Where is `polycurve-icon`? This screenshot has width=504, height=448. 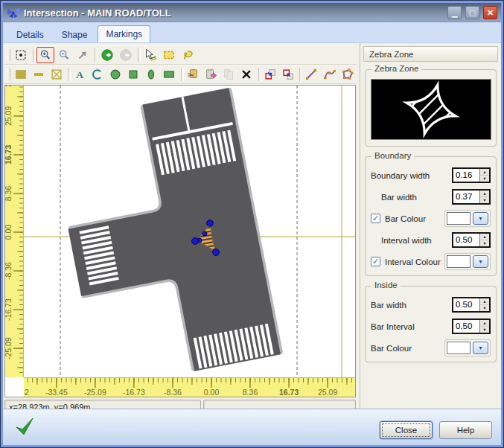
polycurve-icon is located at coordinates (330, 74).